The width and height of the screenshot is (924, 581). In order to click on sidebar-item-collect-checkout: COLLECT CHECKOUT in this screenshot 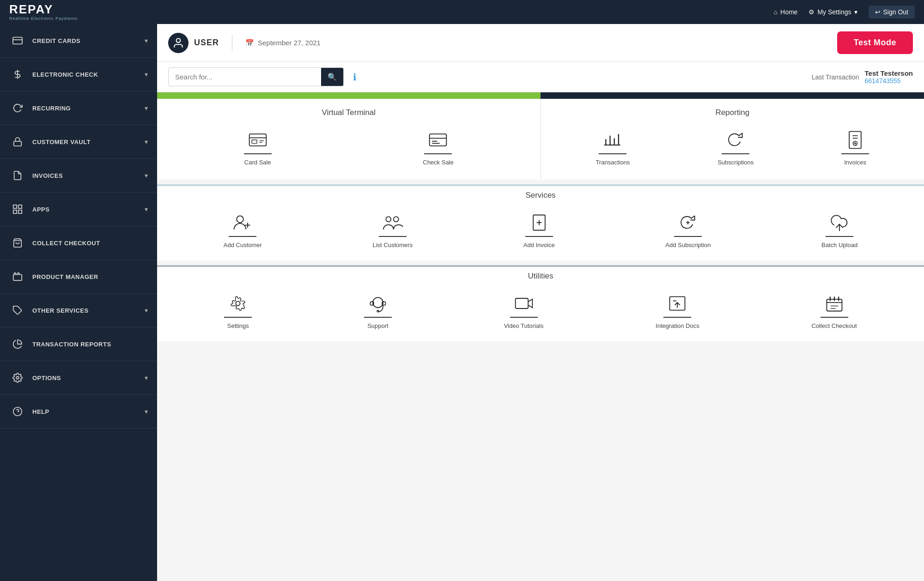, I will do `click(79, 243)`.